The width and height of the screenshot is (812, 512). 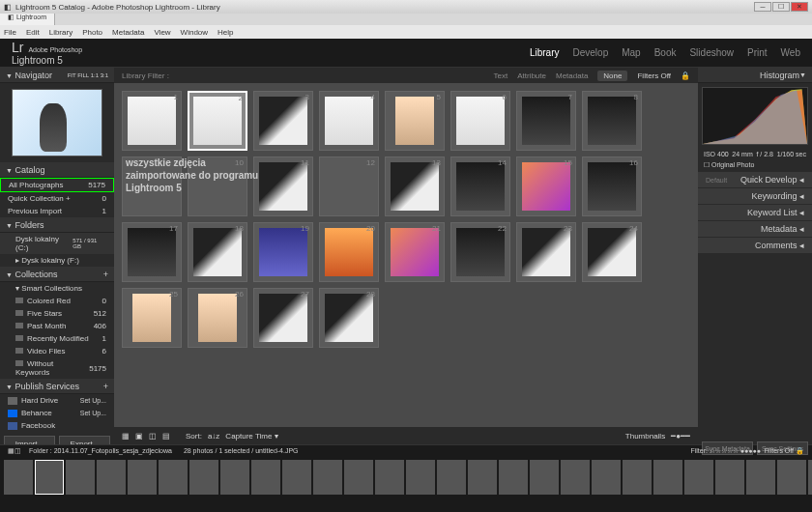 I want to click on grid-cell: 15, so click(x=546, y=186).